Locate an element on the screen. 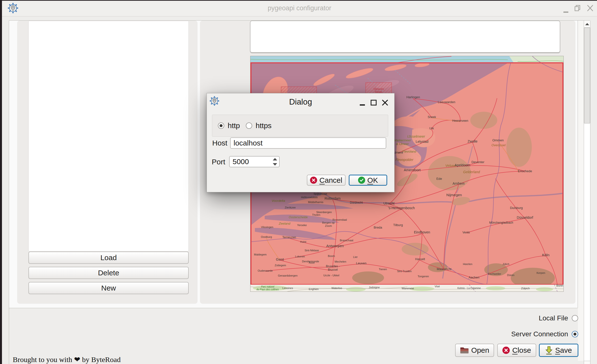  open-button: Open is located at coordinates (474, 350).